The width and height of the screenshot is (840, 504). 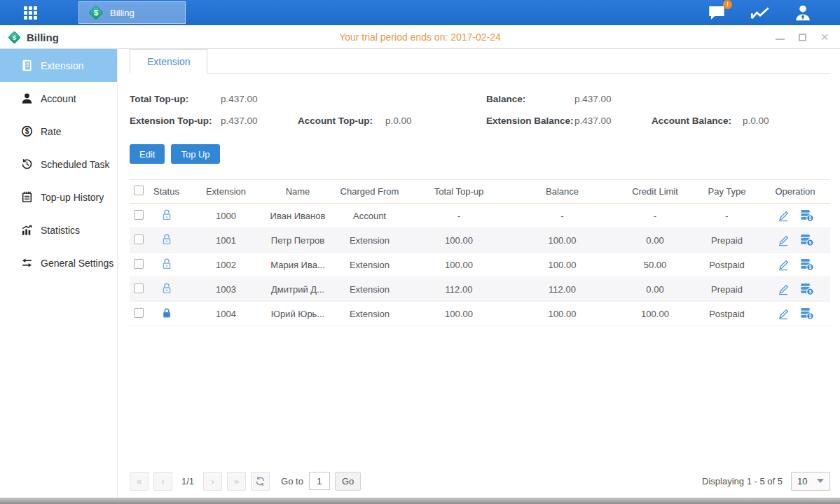 What do you see at coordinates (292, 482) in the screenshot?
I see `goto-label: Go to` at bounding box center [292, 482].